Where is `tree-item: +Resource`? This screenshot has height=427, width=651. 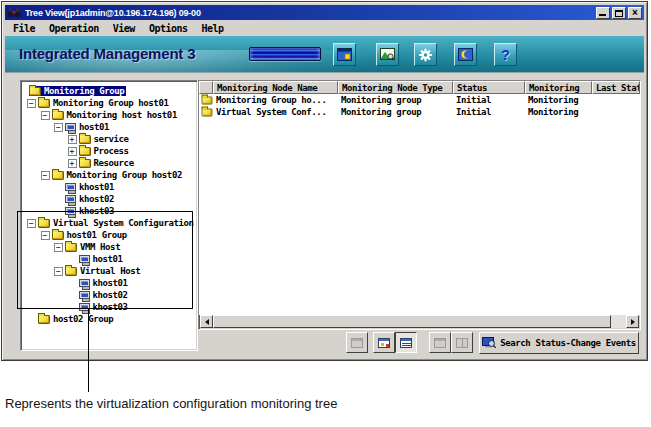 tree-item: +Resource is located at coordinates (109, 163).